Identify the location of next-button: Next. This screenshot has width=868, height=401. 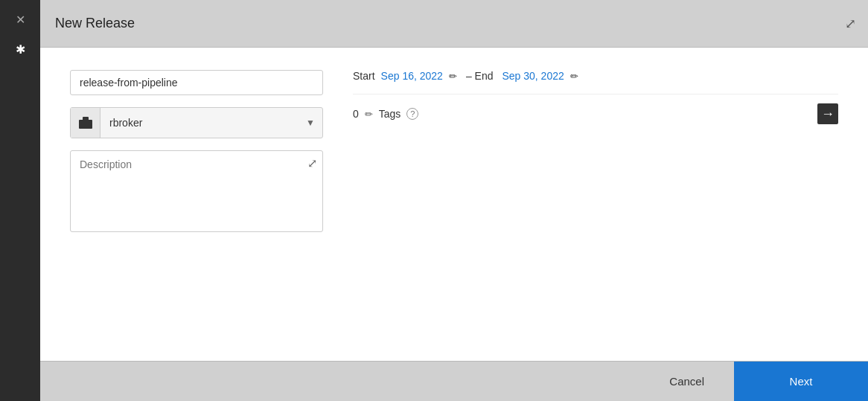
(801, 382).